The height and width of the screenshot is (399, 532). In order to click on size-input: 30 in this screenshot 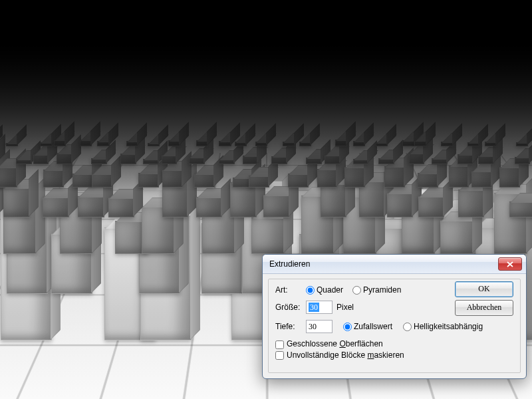, I will do `click(319, 307)`.